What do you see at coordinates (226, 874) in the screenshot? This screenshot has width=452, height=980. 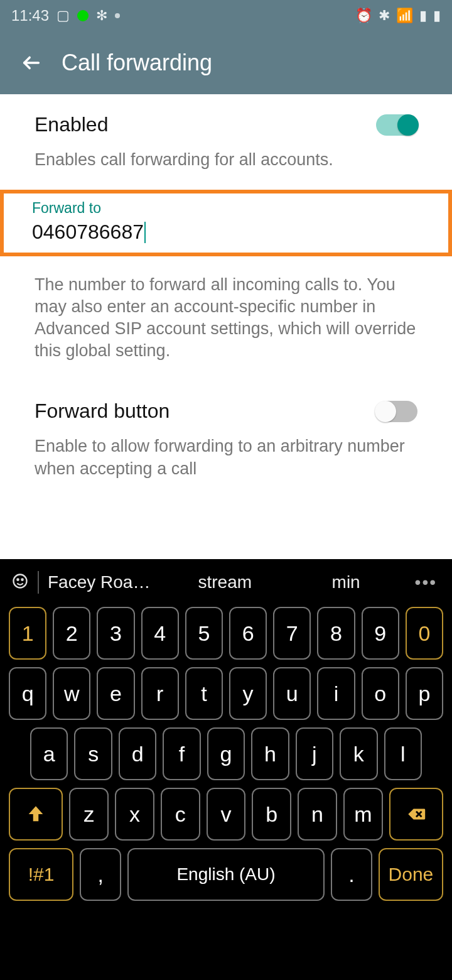 I see `keyboard-row-4: !#1 , English (AU) . Done` at bounding box center [226, 874].